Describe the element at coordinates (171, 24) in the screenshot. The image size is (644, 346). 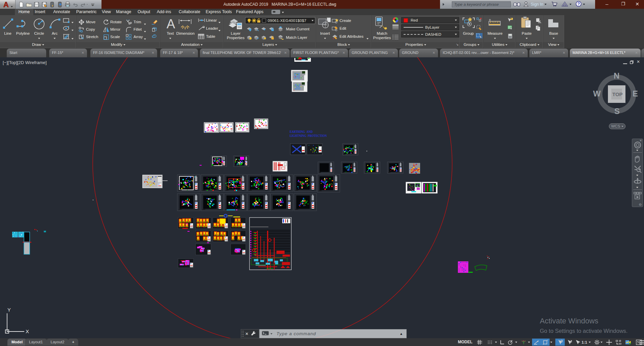
I see `svg-text: A` at that location.